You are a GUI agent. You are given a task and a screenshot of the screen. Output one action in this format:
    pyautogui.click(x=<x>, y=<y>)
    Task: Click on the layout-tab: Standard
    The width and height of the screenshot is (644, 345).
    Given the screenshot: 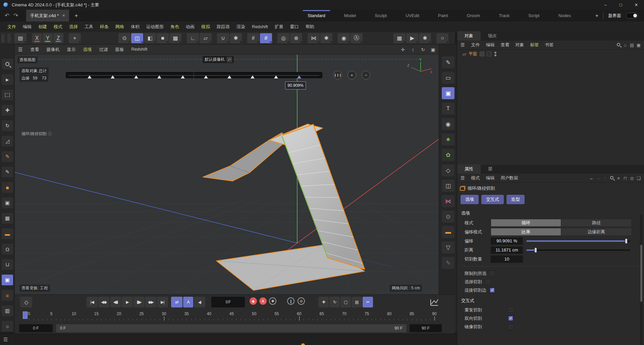 What is the action you would take?
    pyautogui.click(x=317, y=15)
    